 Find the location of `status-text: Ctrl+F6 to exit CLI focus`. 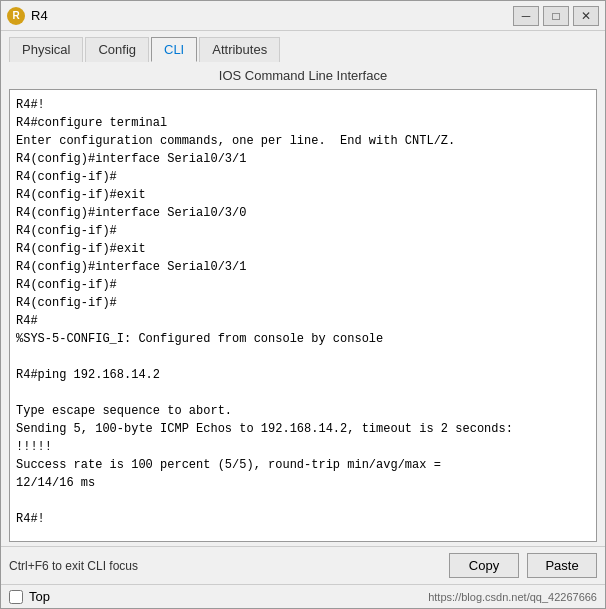

status-text: Ctrl+F6 to exit CLI focus is located at coordinates (225, 566).